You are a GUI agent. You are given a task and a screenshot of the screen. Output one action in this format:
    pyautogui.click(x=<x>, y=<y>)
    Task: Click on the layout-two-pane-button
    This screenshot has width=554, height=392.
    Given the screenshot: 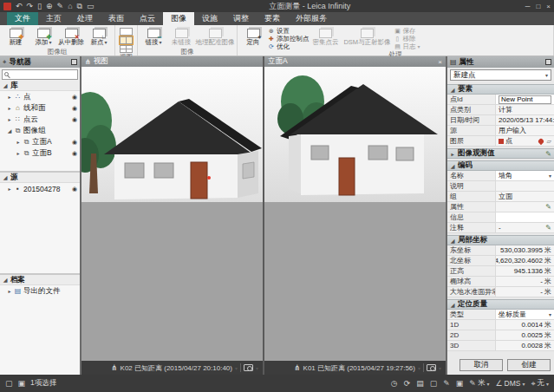 What is the action you would take?
    pyautogui.click(x=127, y=40)
    